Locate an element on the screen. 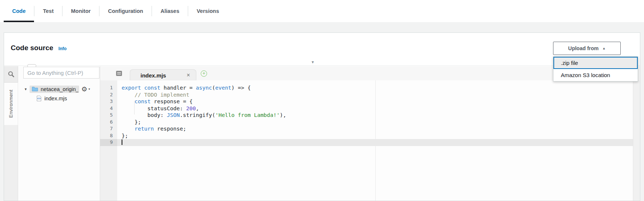  line-number: 4 is located at coordinates (106, 108).